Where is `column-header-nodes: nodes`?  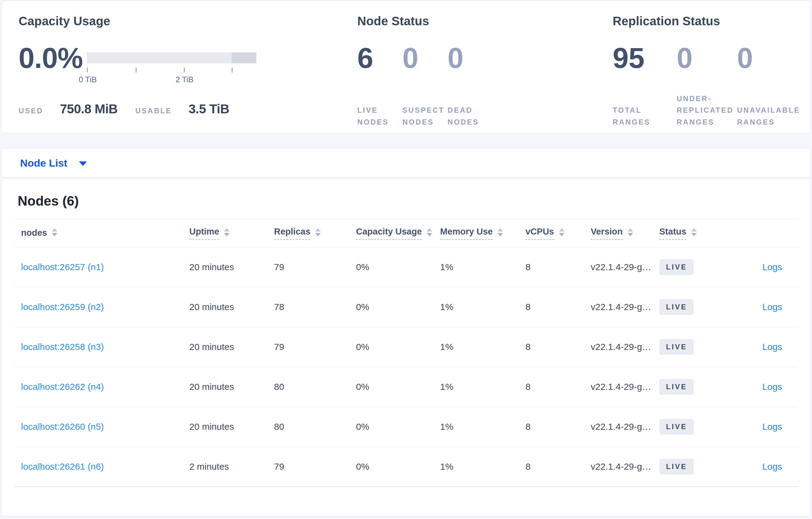 column-header-nodes: nodes is located at coordinates (102, 233).